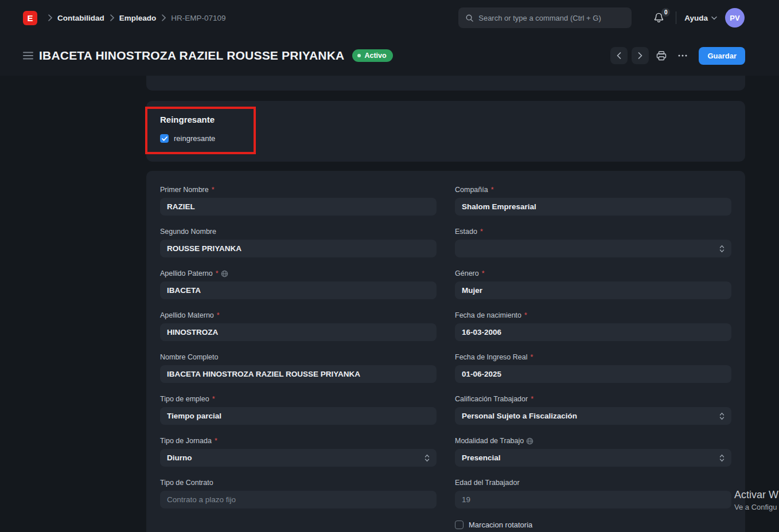 Image resolution: width=779 pixels, height=532 pixels. What do you see at coordinates (298, 452) in the screenshot?
I see `field-tipo-de-jornada: Tipo de Jornada * Diurno` at bounding box center [298, 452].